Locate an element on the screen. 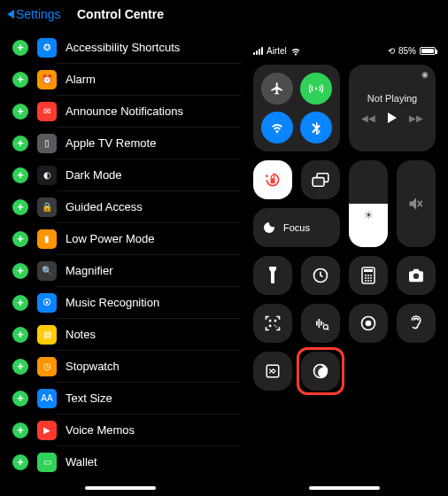 Image resolution: width=448 pixels, height=496 pixels. control-label: Dark Mode is located at coordinates (94, 175).